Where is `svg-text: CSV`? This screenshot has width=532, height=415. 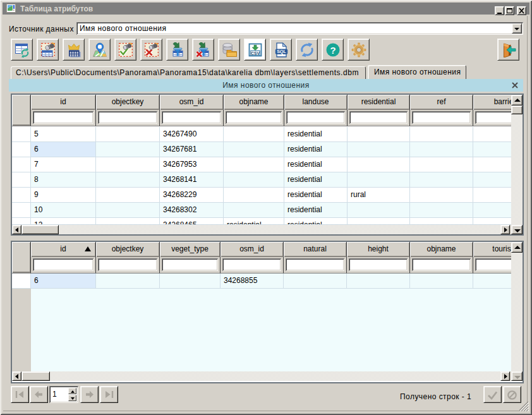
svg-text: CSV is located at coordinates (255, 53).